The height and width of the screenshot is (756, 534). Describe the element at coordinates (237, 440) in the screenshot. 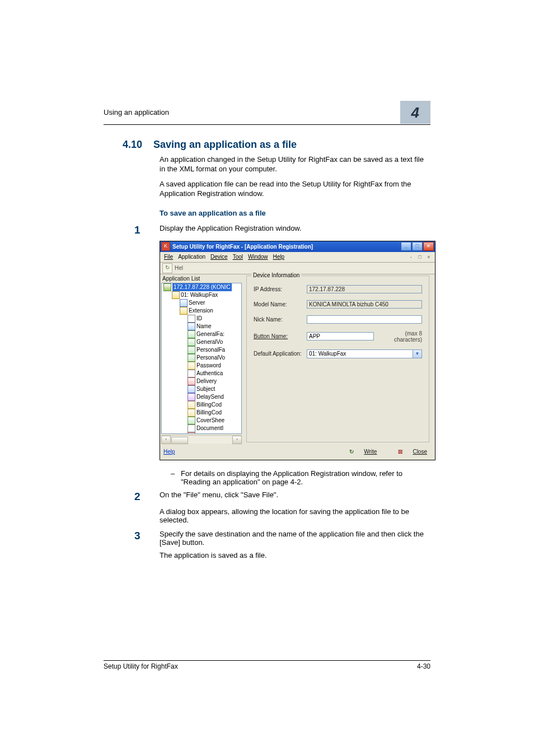

I see `scroll-right-button: ›` at that location.